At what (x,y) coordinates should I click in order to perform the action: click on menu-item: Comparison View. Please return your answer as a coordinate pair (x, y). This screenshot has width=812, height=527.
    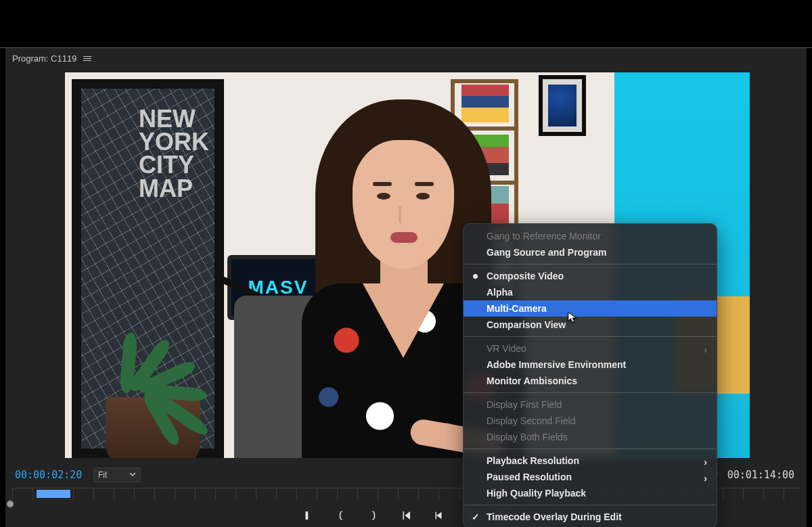
    Looking at the image, I should click on (590, 325).